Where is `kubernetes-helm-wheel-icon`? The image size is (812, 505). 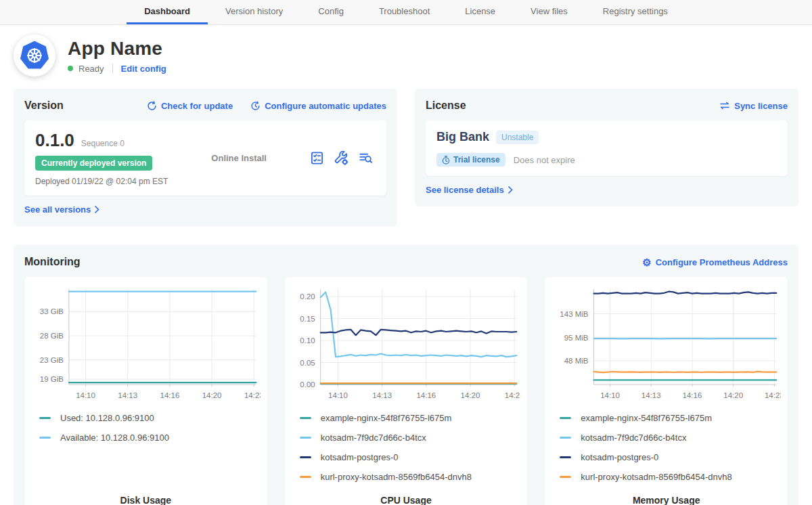 kubernetes-helm-wheel-icon is located at coordinates (35, 56).